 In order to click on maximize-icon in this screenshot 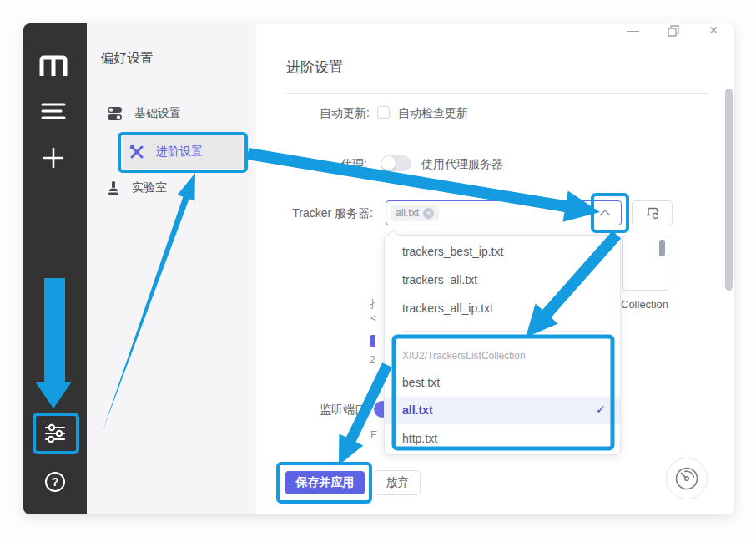, I will do `click(673, 31)`.